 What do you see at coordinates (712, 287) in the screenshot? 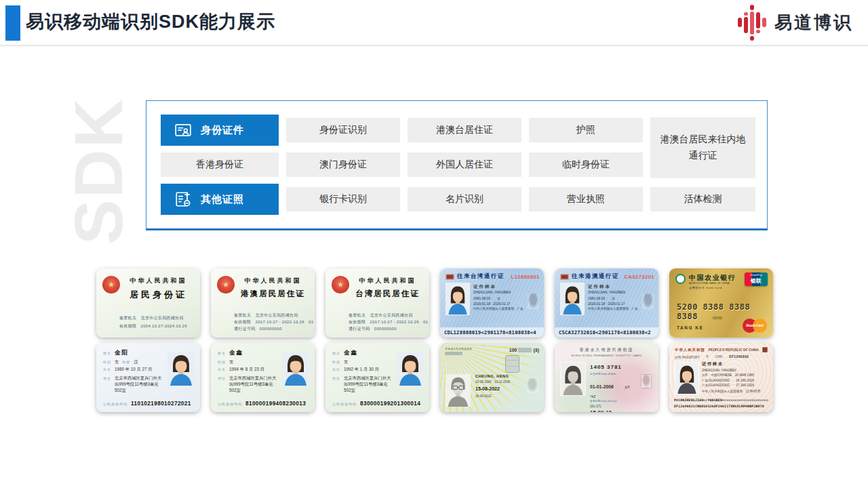
I see `card-product: 金穗贷记卡 Gold Card` at bounding box center [712, 287].